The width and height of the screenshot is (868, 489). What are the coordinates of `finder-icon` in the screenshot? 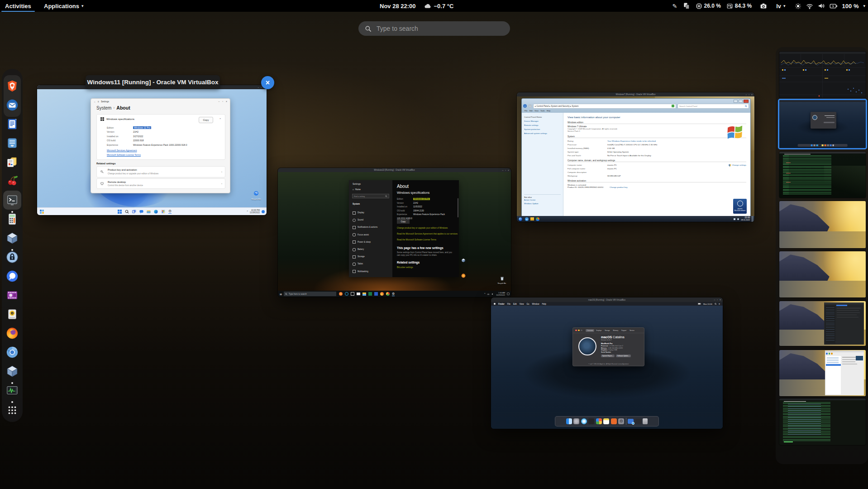 It's located at (569, 421).